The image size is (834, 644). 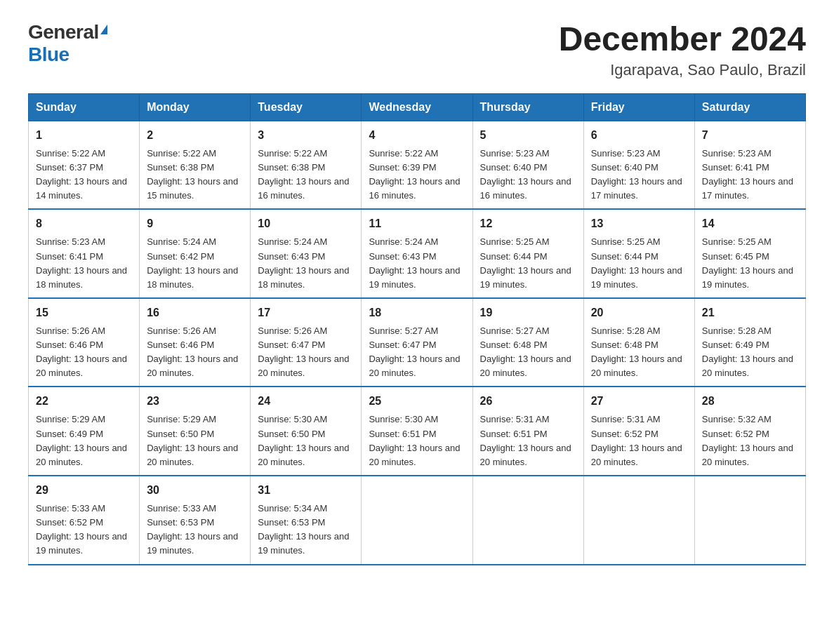 What do you see at coordinates (417, 165) in the screenshot?
I see `calendar-cell: 4 Sunrise: 5:22 AMSunset: 6:39 PMDayligh…` at bounding box center [417, 165].